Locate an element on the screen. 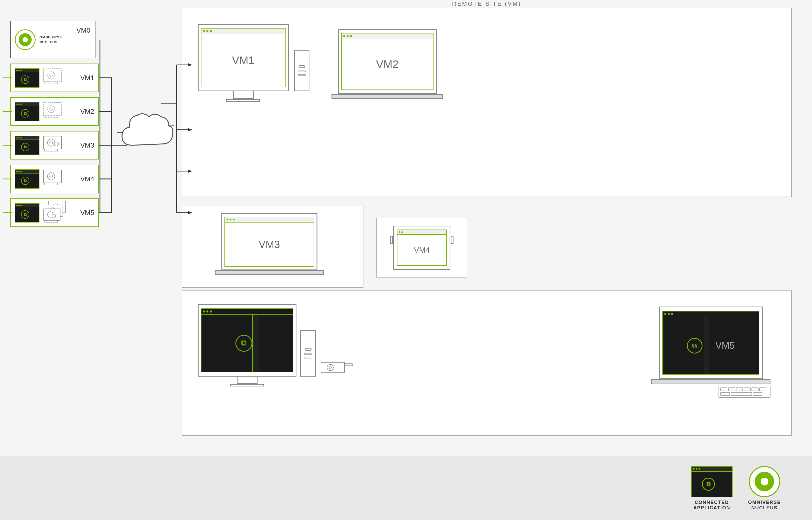  legend-app-dot1 is located at coordinates (694, 469).